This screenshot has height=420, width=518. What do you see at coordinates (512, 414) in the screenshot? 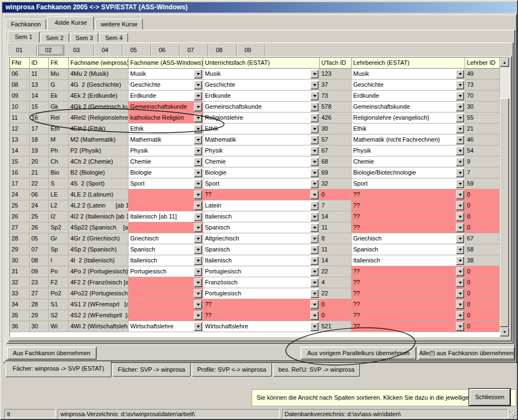
I see `resize-grip` at bounding box center [512, 414].